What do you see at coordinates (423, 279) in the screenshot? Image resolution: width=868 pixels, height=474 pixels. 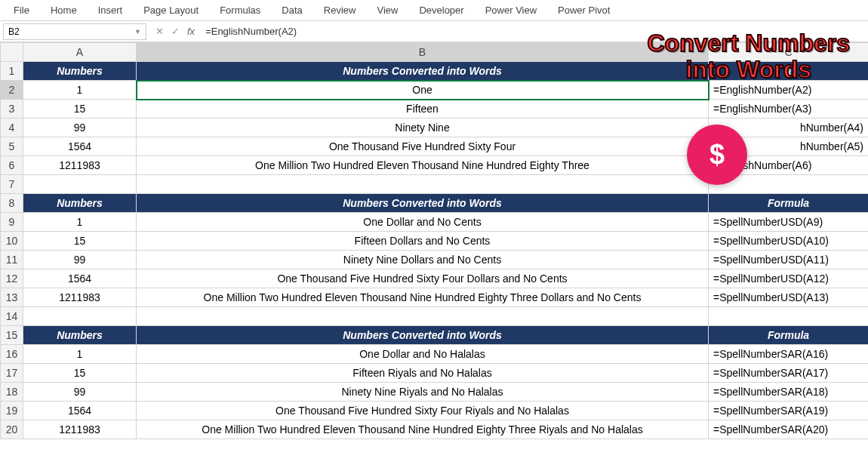 I see `cell: One Thousand Five Hundred Sixty Four Dol…` at bounding box center [423, 279].